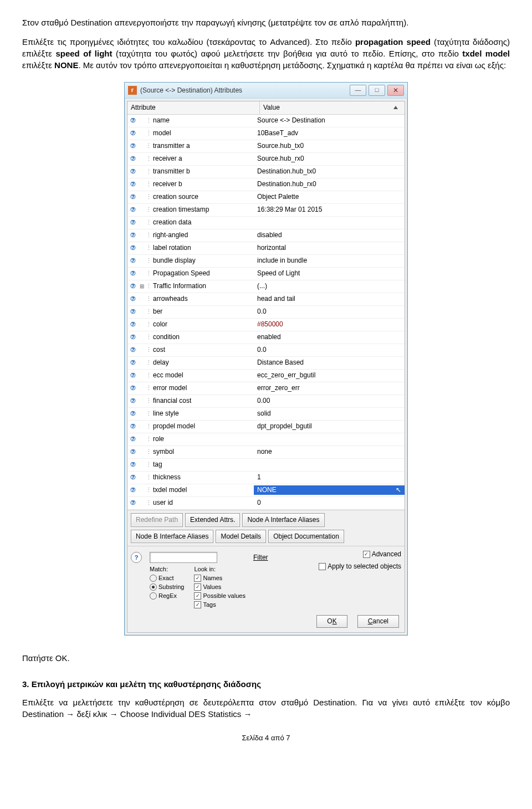 Image resolution: width=532 pixels, height=809 pixels. I want to click on expand-icon: ⊞, so click(142, 286).